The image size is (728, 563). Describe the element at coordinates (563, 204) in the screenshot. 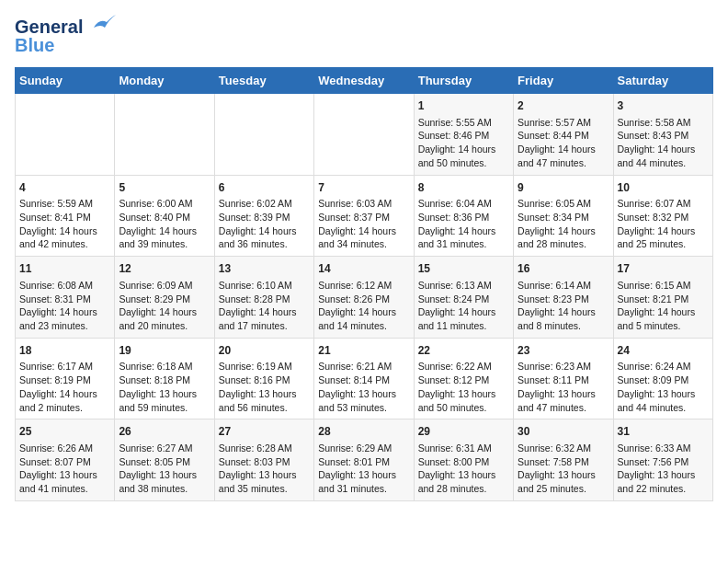

I see `day-info-line: Sunrise: 6:05 AM` at that location.